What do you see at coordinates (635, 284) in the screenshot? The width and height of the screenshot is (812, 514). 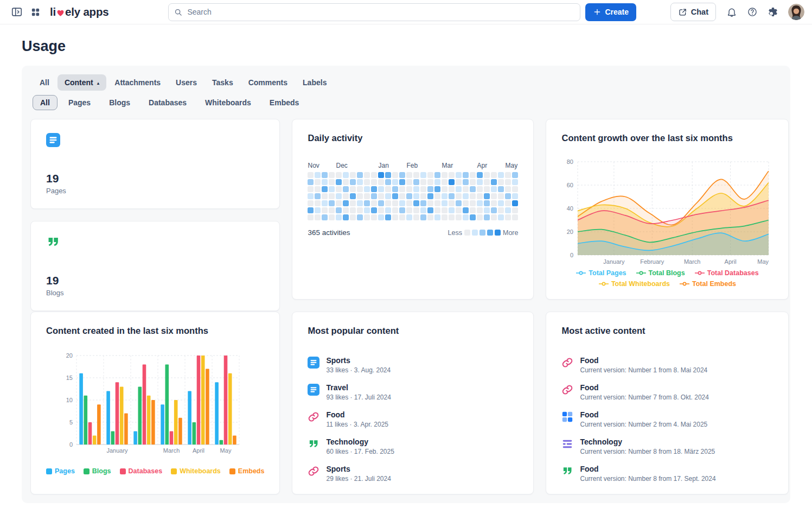 I see `legend-item: Total Whiteboards` at bounding box center [635, 284].